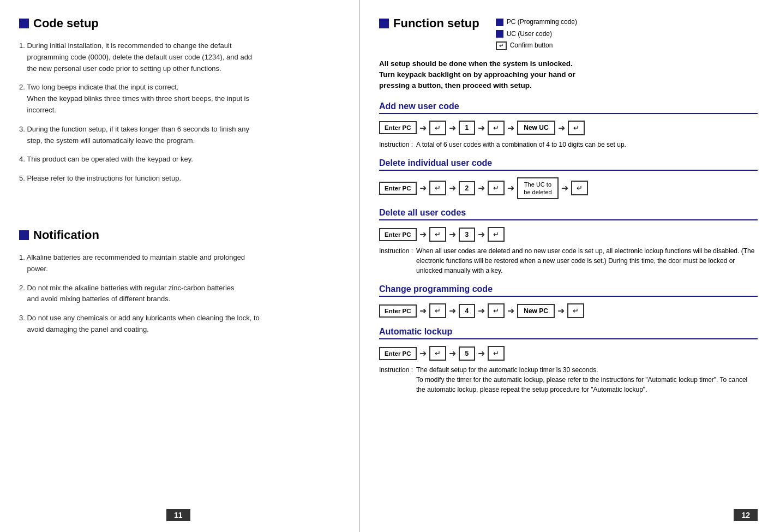 This screenshot has height=532, width=774. Describe the element at coordinates (437, 354) in the screenshot. I see `auto-confirm-1: ↵` at that location.